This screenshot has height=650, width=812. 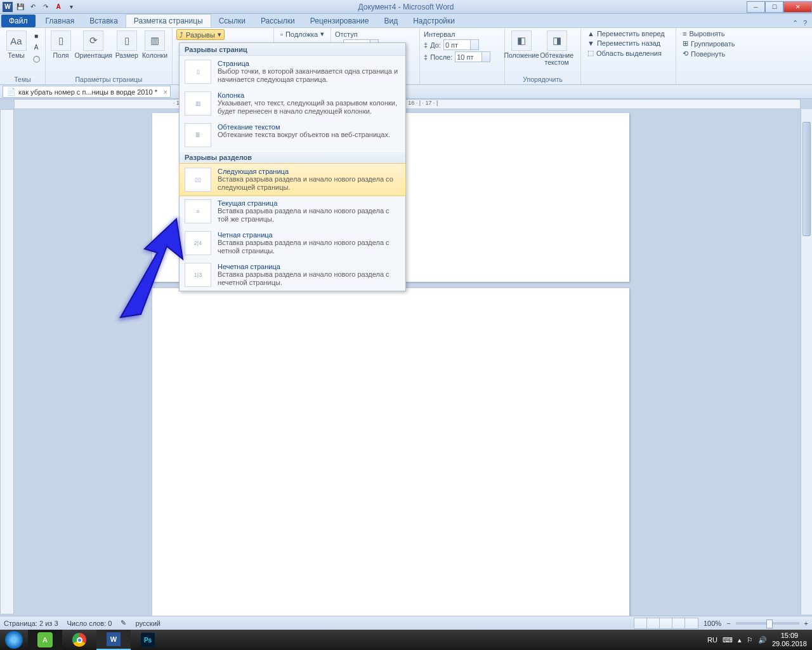 What do you see at coordinates (46, 7) in the screenshot?
I see `redo-icon: ↷` at bounding box center [46, 7].